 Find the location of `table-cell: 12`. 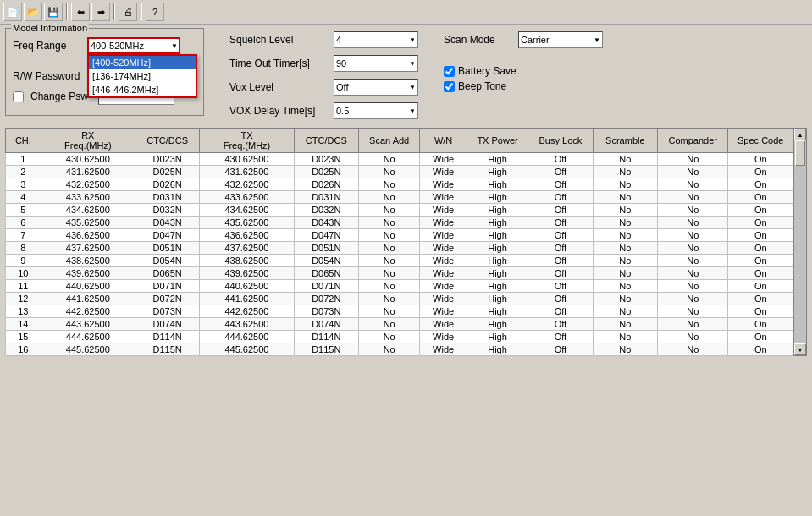

table-cell: 12 is located at coordinates (24, 299).